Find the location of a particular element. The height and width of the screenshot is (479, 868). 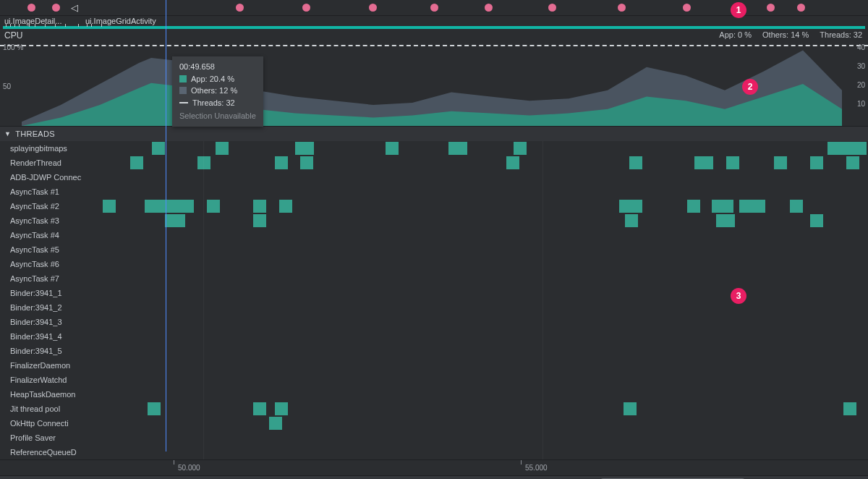

horizontal-scrollbar is located at coordinates (434, 478).